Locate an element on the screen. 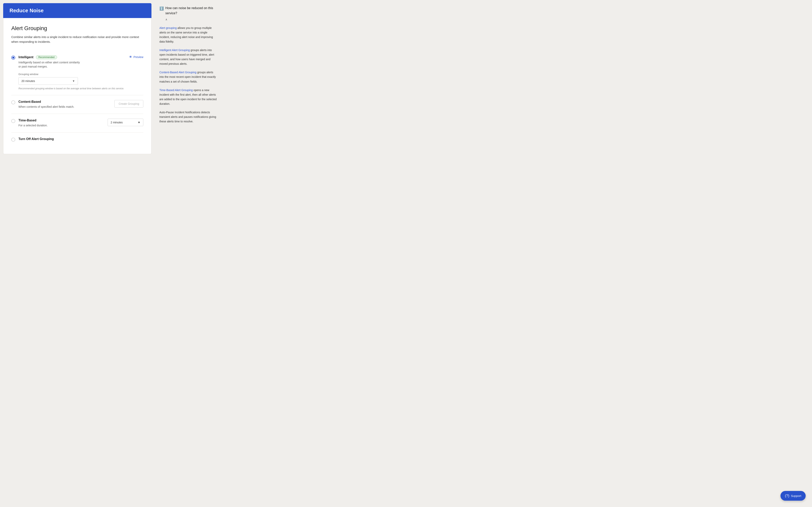 This screenshot has height=507, width=812. radio-content-based is located at coordinates (13, 102).